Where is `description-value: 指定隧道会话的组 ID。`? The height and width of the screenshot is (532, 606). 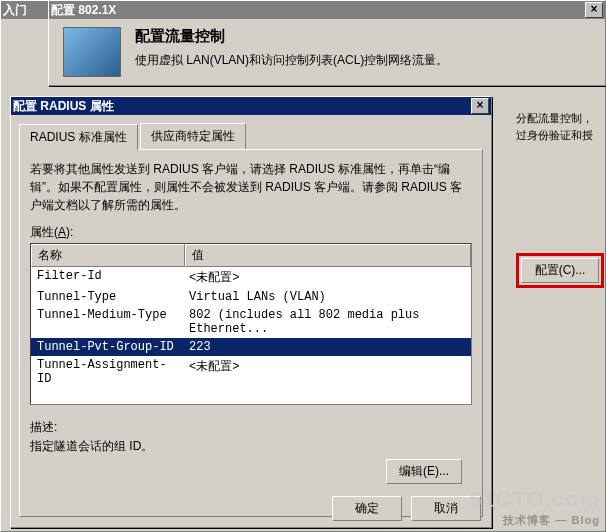 description-value: 指定隧道会话的组 ID。 is located at coordinates (251, 446).